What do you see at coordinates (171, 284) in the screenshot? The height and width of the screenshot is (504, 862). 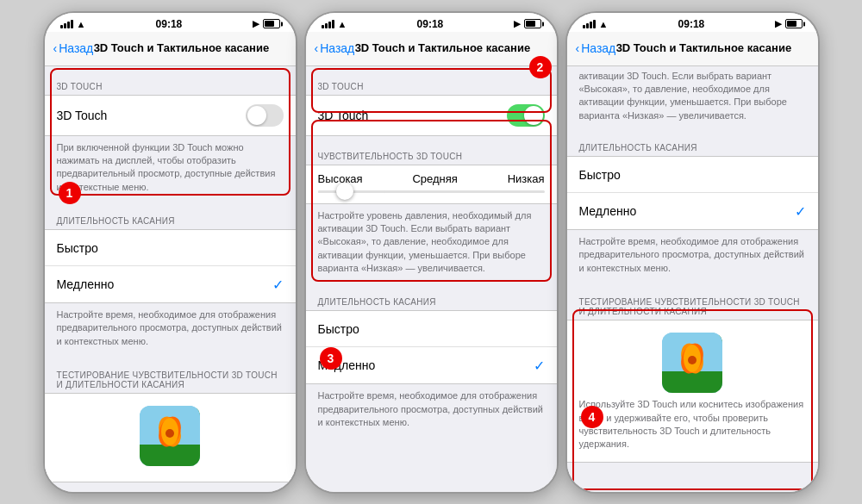 I see `slow-row-1: Медленно ✓` at bounding box center [171, 284].